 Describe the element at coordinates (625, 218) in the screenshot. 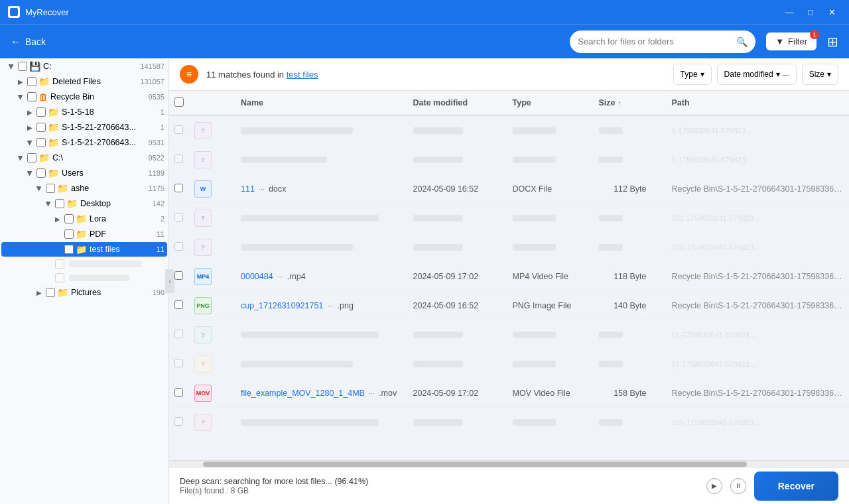

I see `row-size` at that location.